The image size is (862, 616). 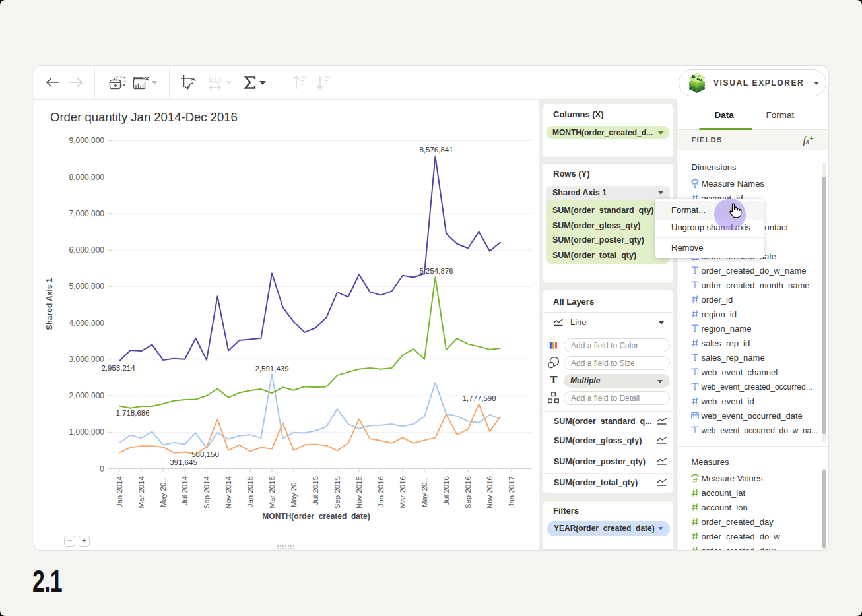 What do you see at coordinates (381, 492) in the screenshot?
I see `svg-text: Jan 2016` at bounding box center [381, 492].